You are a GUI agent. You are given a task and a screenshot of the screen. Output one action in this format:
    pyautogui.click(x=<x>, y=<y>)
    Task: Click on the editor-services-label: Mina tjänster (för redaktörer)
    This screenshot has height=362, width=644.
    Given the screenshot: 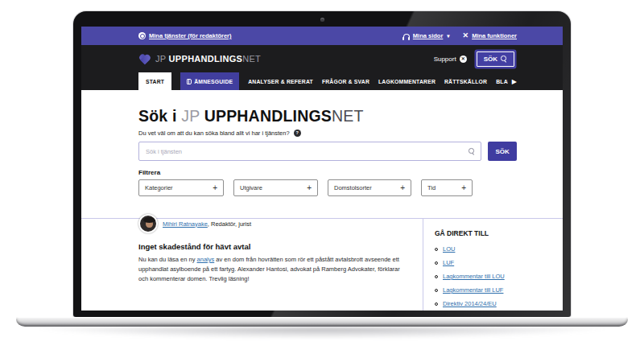 What is the action you would take?
    pyautogui.click(x=190, y=35)
    